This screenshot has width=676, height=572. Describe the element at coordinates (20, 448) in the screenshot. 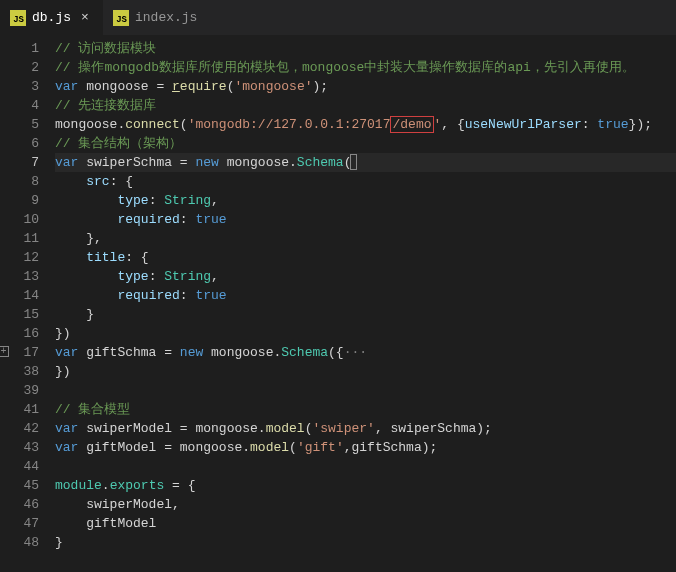

I see `line-number: 43` at that location.